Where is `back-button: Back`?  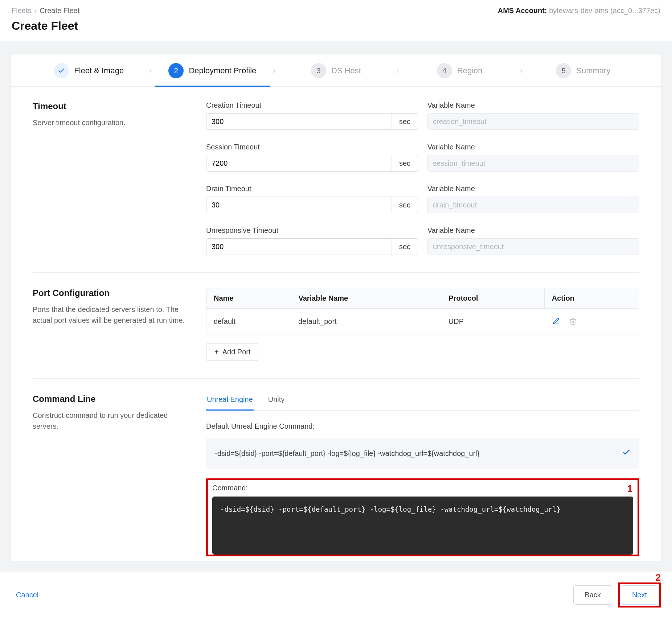
back-button: Back is located at coordinates (593, 595).